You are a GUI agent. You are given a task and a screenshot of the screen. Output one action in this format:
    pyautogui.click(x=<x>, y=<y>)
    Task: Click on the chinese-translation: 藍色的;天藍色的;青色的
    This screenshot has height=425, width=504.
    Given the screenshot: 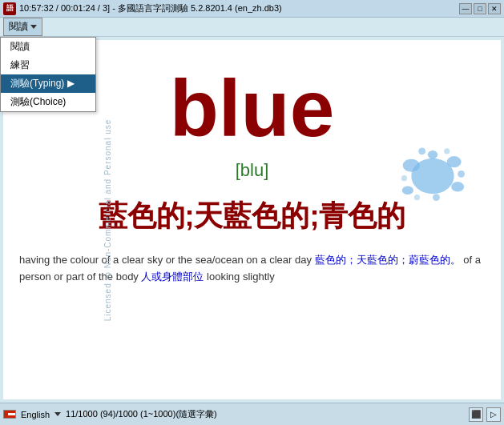 What is the action you would take?
    pyautogui.click(x=252, y=216)
    